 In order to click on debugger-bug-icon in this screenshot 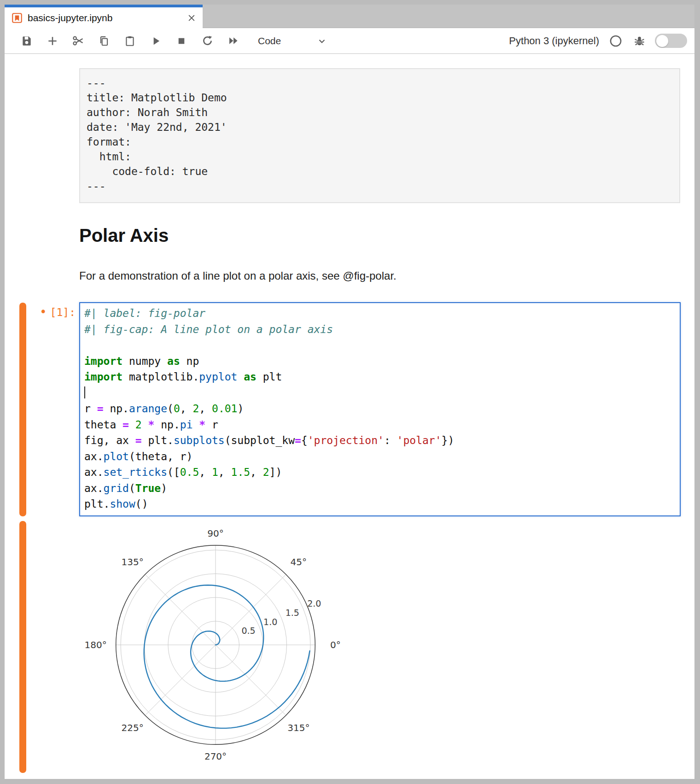, I will do `click(639, 41)`.